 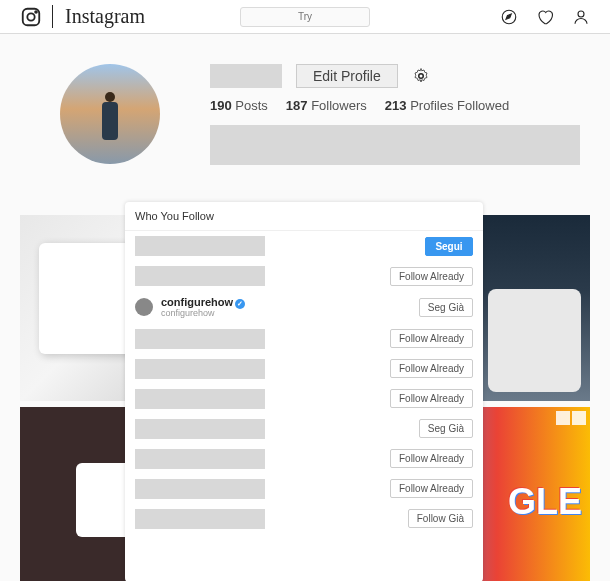 What do you see at coordinates (449, 246) in the screenshot?
I see `follow-button: Segui` at bounding box center [449, 246].